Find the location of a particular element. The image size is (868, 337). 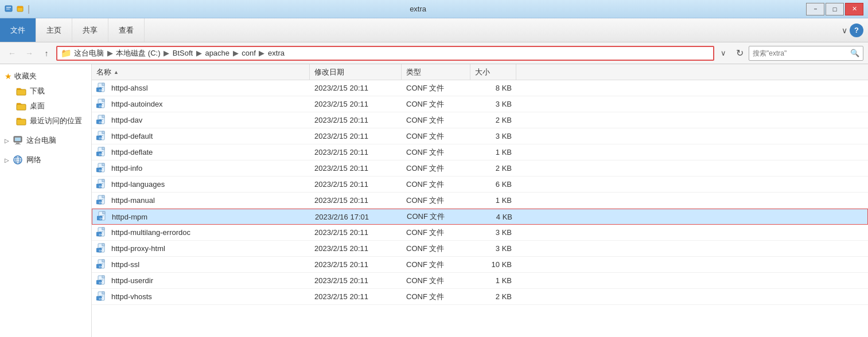

file-list-header: 名称 ▲ 修改日期 类型 大小 is located at coordinates (480, 72).